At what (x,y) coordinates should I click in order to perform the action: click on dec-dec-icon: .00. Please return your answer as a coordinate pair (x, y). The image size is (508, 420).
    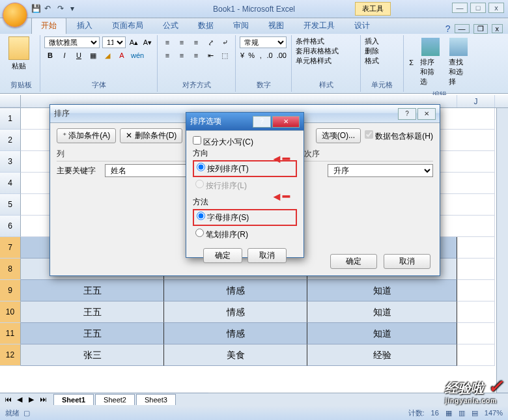
    Looking at the image, I should click on (281, 55).